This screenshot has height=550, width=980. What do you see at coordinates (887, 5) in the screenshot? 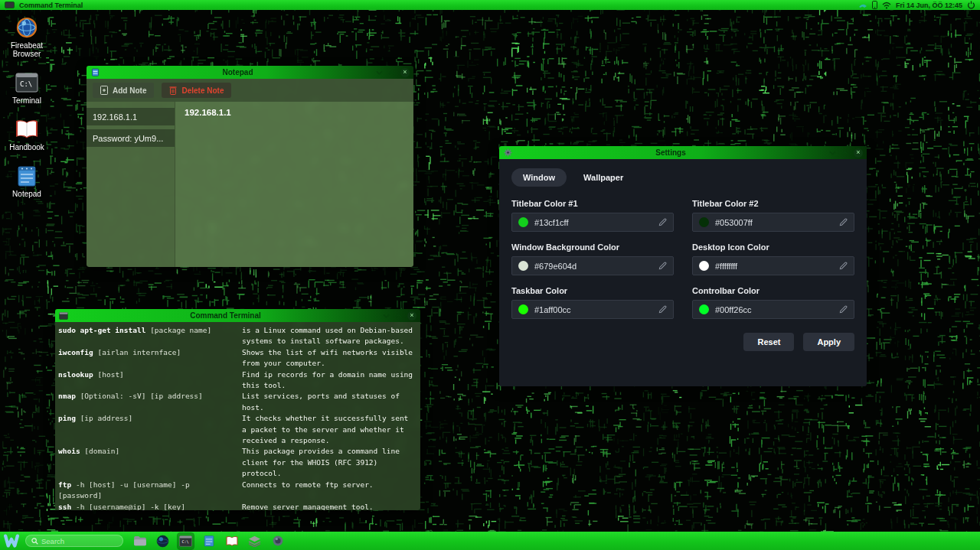
I see `wifi-icon` at bounding box center [887, 5].